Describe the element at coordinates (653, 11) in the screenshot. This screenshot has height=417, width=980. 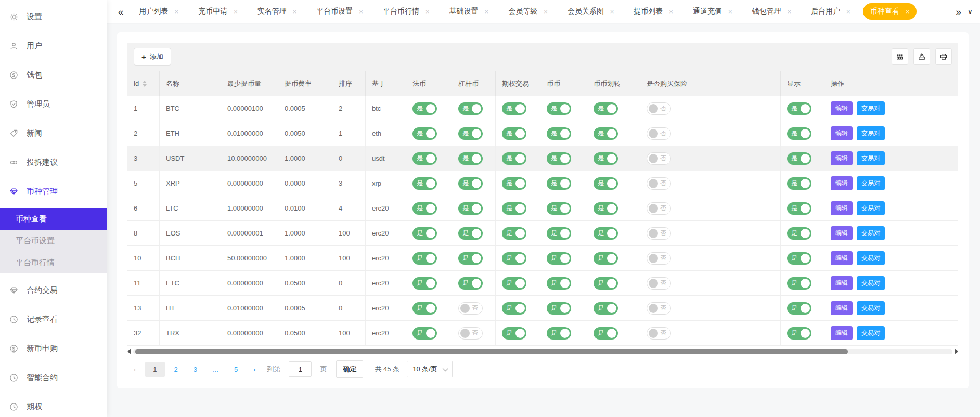
I see `tab-提币列表: 提币列表×` at that location.